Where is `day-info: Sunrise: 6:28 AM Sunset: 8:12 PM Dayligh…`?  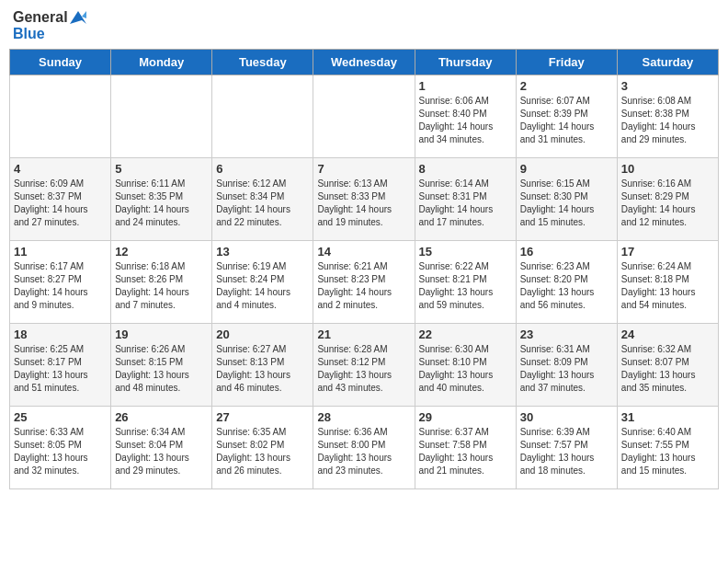
day-info: Sunrise: 6:28 AM Sunset: 8:12 PM Dayligh… is located at coordinates (364, 369).